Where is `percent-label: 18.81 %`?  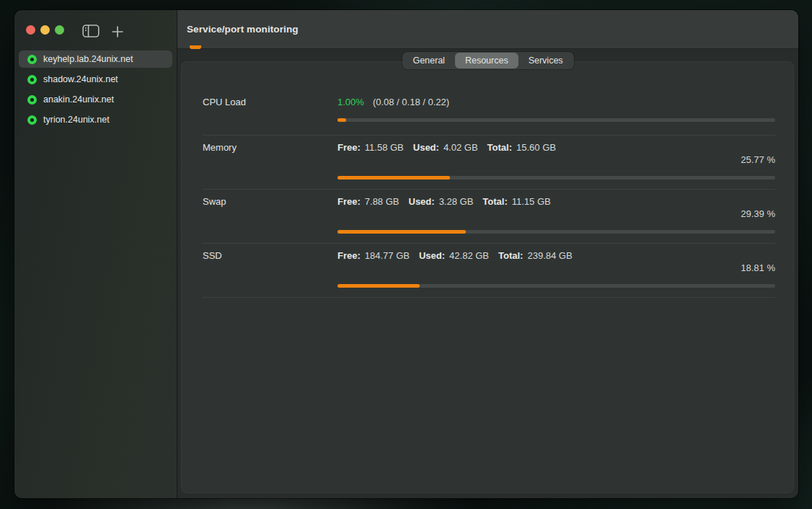 percent-label: 18.81 % is located at coordinates (758, 268).